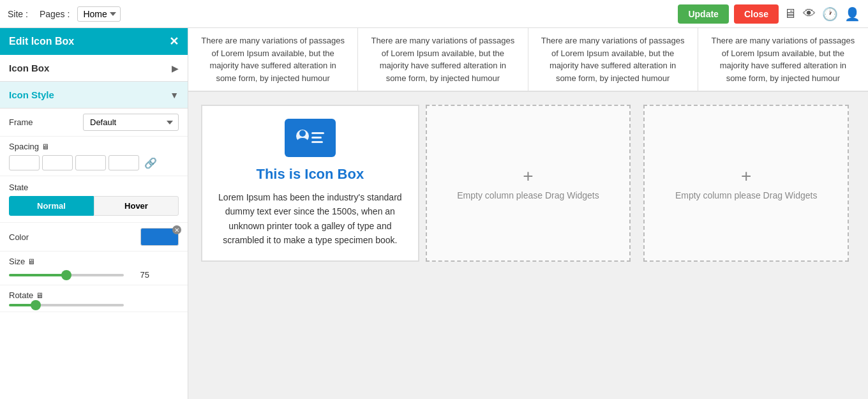 The image size is (868, 399). I want to click on spacing-monitor-icon: 🖥, so click(45, 147).